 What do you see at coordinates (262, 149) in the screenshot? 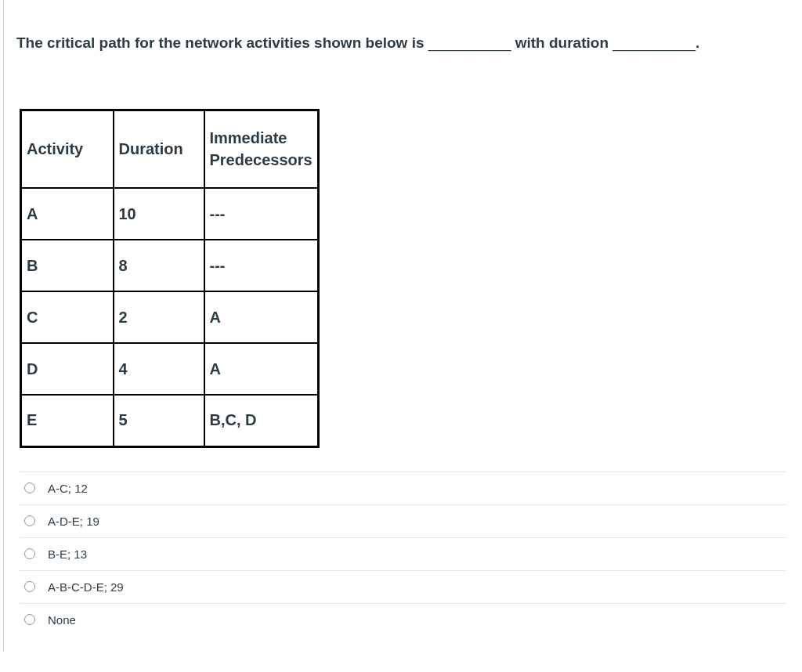
I see `header-predecessors: Immediate Predecessors` at bounding box center [262, 149].